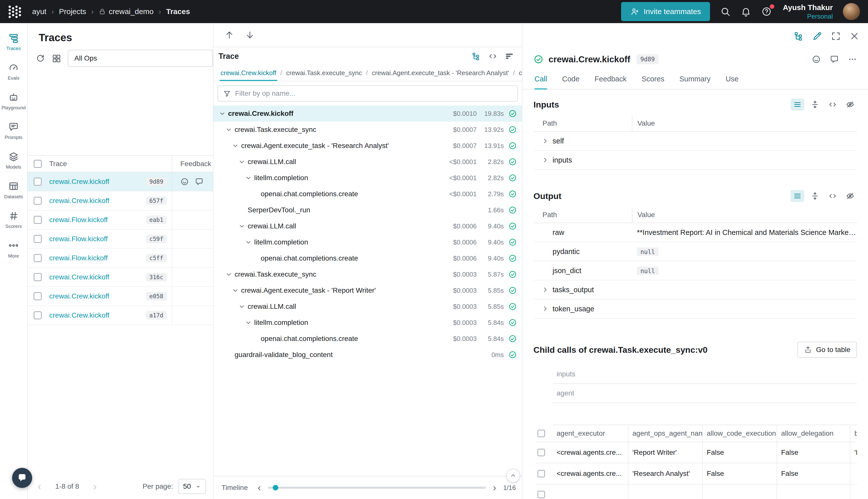 This screenshot has height=499, width=868. I want to click on help-icon, so click(767, 12).